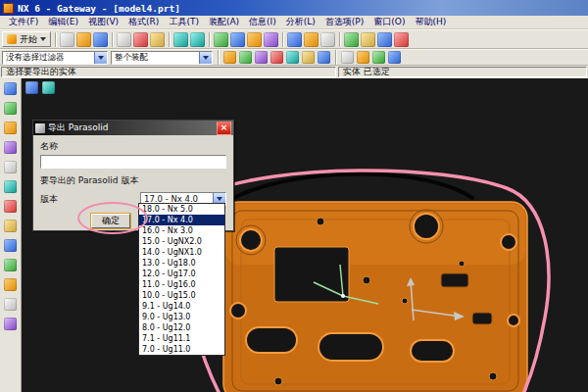  What do you see at coordinates (182, 327) in the screenshot?
I see `version-option: 8.0 - Ug12.0` at bounding box center [182, 327].